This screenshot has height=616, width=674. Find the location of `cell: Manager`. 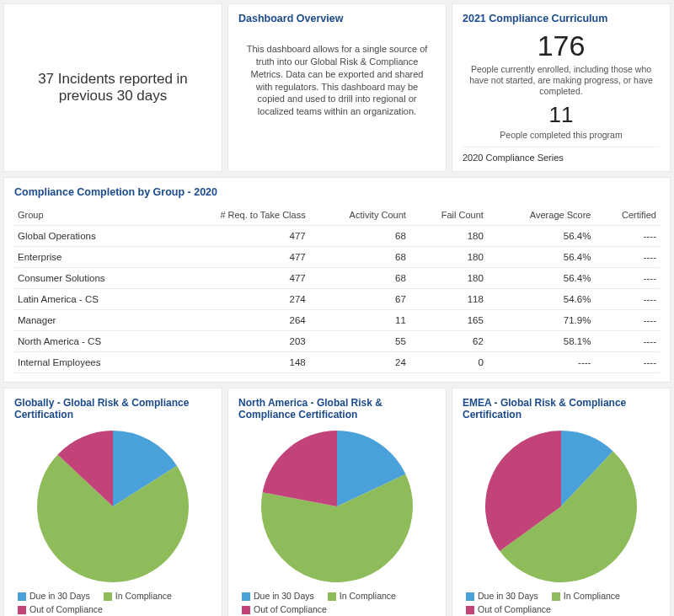

cell: Manager is located at coordinates (89, 320).